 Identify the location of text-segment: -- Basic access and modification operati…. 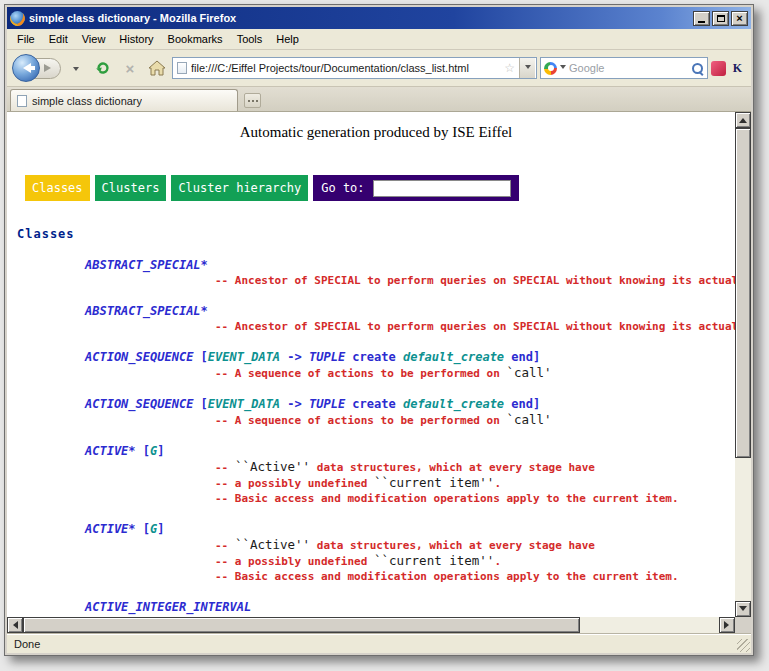
(447, 576).